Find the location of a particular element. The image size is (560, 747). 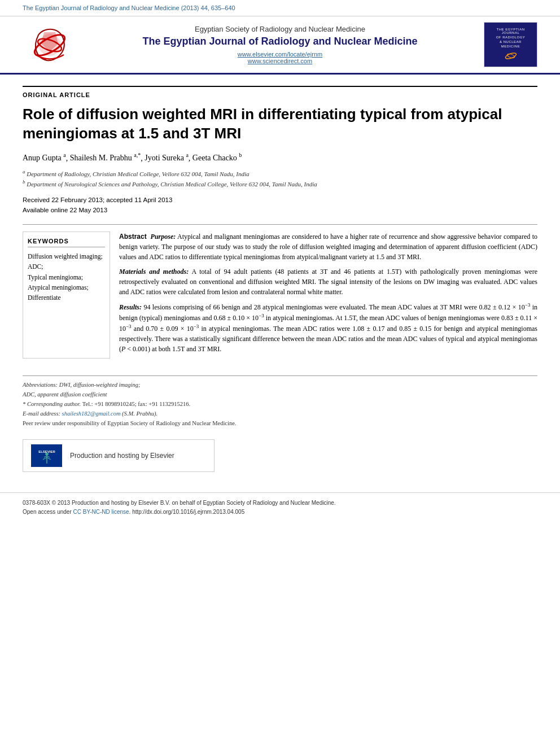

results-heading: Results: is located at coordinates (130, 307).